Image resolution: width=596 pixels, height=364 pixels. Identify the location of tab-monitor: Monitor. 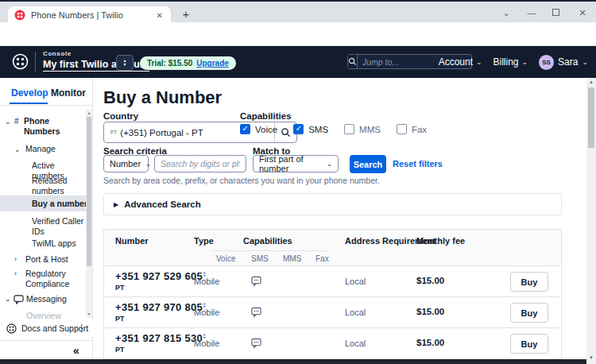
(68, 93).